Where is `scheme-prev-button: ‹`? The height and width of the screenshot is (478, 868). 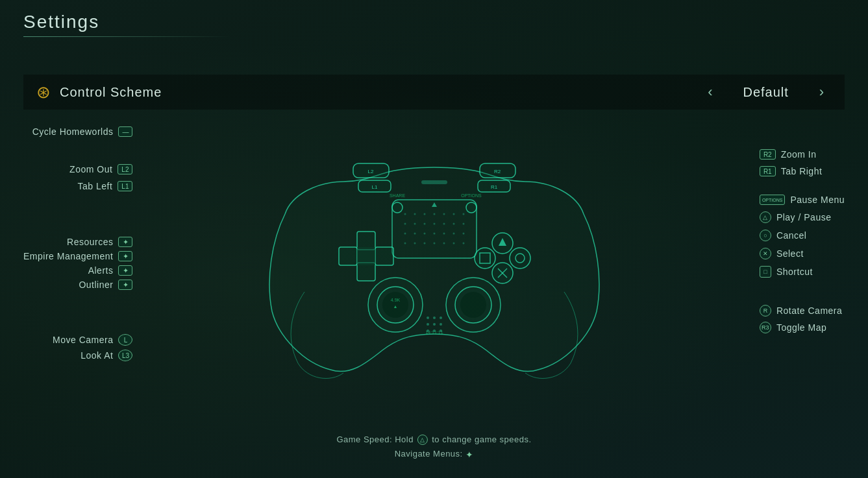 scheme-prev-button: ‹ is located at coordinates (710, 92).